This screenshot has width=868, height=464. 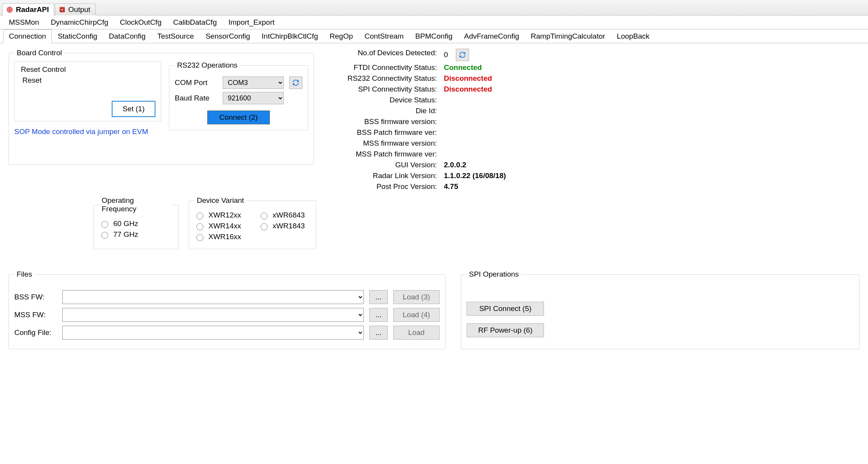 What do you see at coordinates (379, 143) in the screenshot?
I see `status-key: MSS firmware version:` at bounding box center [379, 143].